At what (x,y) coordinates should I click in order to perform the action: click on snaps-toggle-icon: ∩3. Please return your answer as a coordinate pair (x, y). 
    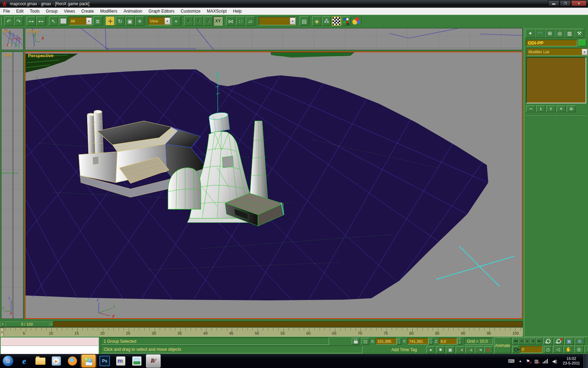
    Looking at the image, I should click on (460, 350).